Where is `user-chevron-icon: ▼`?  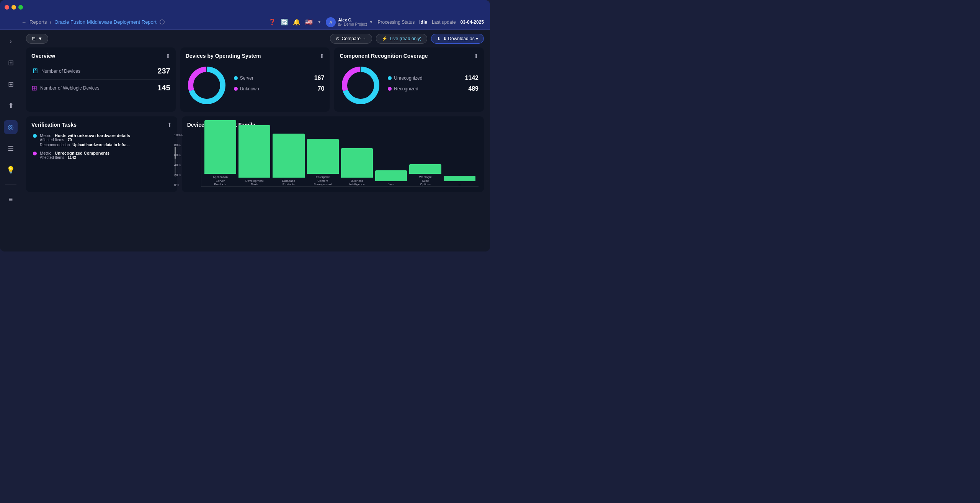
user-chevron-icon: ▼ is located at coordinates (371, 22).